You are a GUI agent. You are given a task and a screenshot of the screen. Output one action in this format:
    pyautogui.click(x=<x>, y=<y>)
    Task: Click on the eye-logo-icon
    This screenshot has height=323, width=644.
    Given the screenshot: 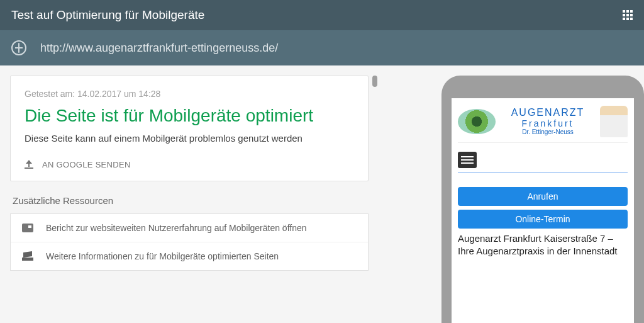 What is the action you would take?
    pyautogui.click(x=477, y=122)
    